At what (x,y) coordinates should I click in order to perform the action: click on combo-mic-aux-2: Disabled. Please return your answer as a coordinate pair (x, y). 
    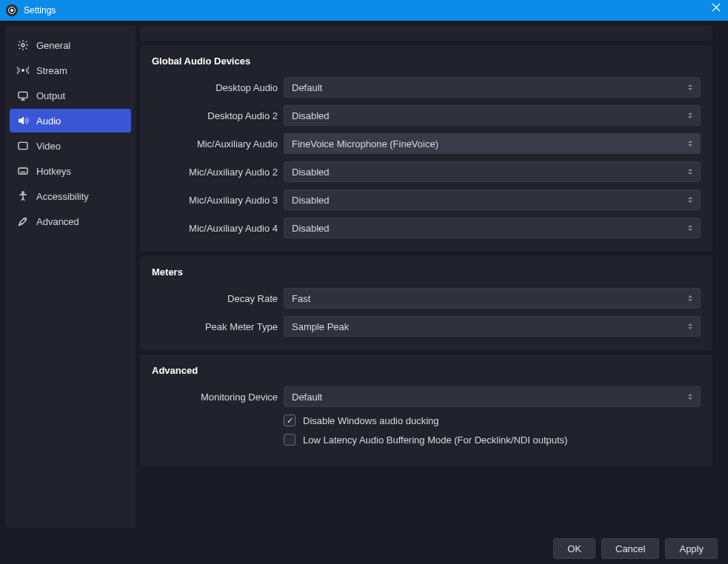
    Looking at the image, I should click on (492, 172).